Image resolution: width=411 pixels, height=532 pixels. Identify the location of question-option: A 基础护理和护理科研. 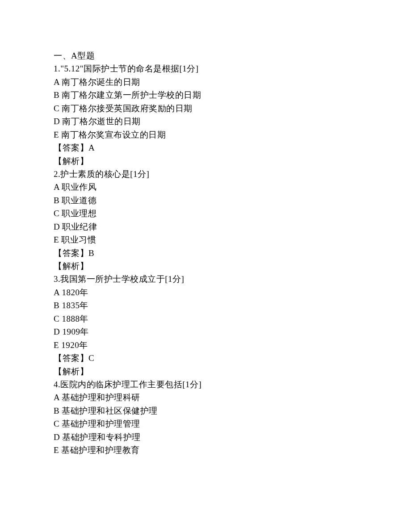
(232, 398).